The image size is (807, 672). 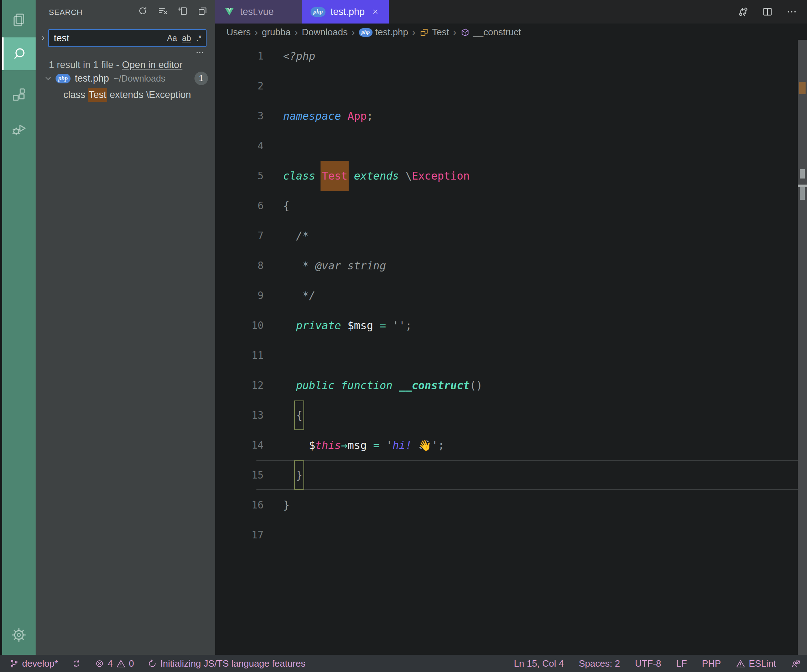 I want to click on status-label: Ln 15, Col 4, so click(x=539, y=664).